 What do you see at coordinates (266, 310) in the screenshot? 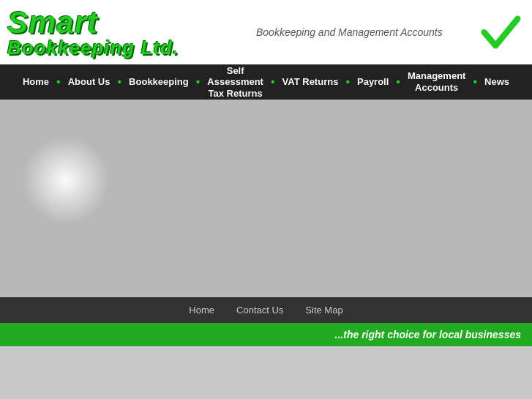
I see `footer-nav: Home Contact Us Site Map` at bounding box center [266, 310].